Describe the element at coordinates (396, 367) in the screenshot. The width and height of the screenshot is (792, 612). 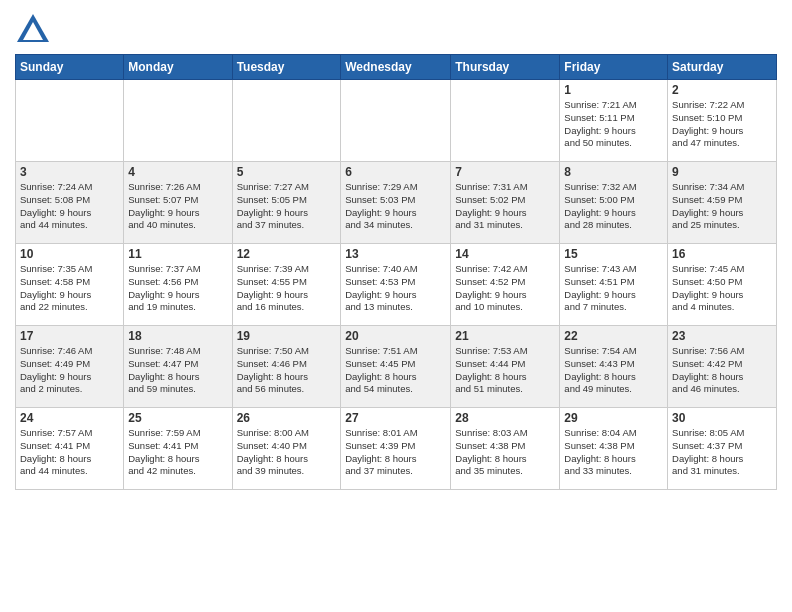
I see `week-row-4: 17Sunrise: 7:46 AMSunset: 4:49 PMDayligh…` at that location.